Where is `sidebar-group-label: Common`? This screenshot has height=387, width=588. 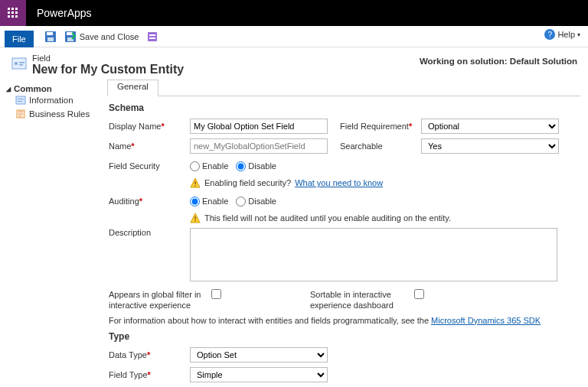
sidebar-group-label: Common is located at coordinates (33, 89).